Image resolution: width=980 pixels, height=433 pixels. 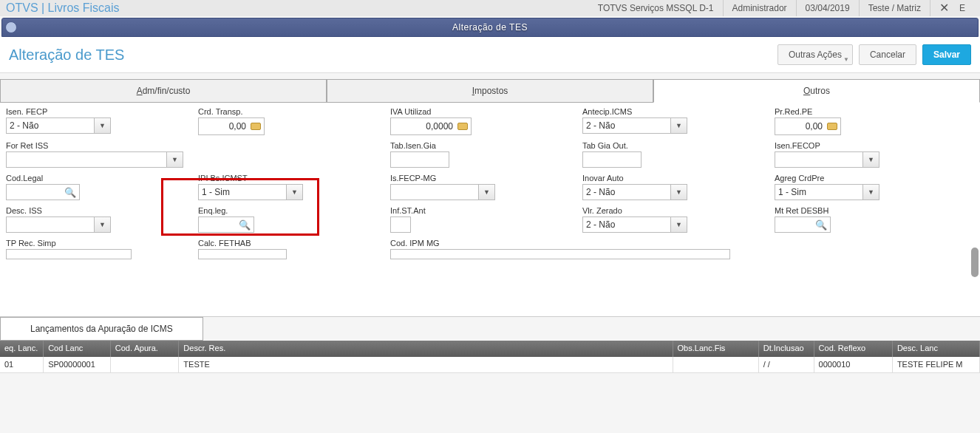 What do you see at coordinates (86, 160) in the screenshot?
I see `for-ret-iss-select` at bounding box center [86, 160].